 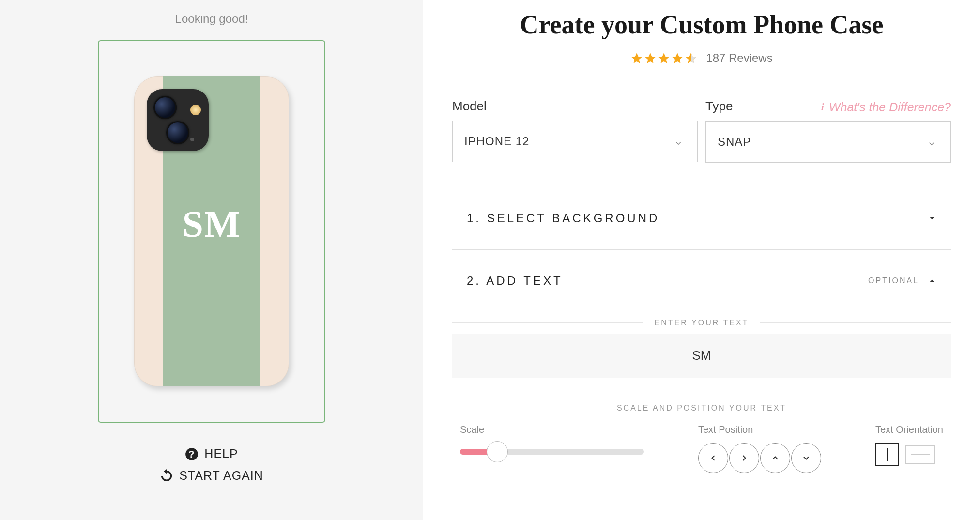 I want to click on orientation-vertical-button, so click(x=887, y=455).